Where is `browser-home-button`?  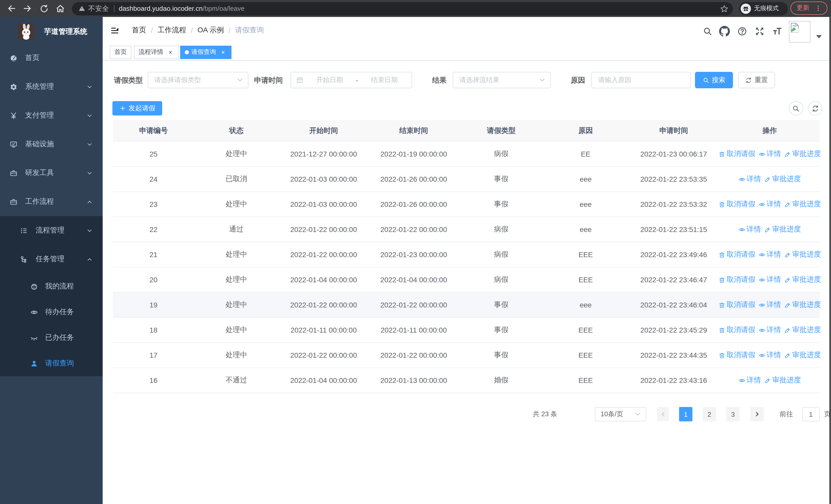 browser-home-button is located at coordinates (60, 9).